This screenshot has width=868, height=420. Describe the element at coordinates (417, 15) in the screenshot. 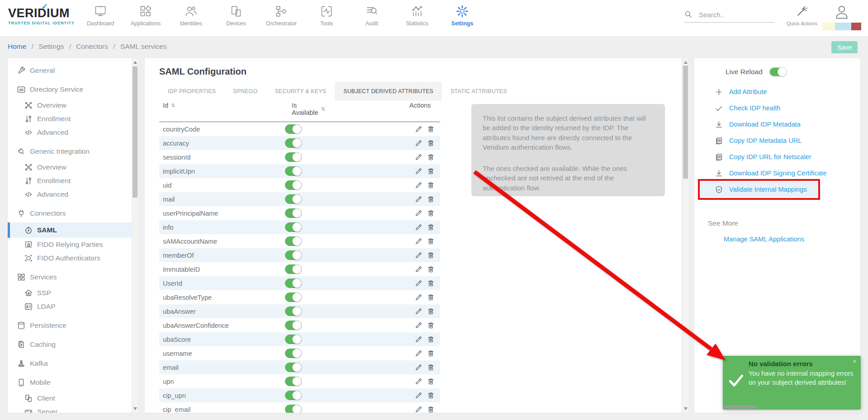

I see `nav-item: Statistics` at that location.